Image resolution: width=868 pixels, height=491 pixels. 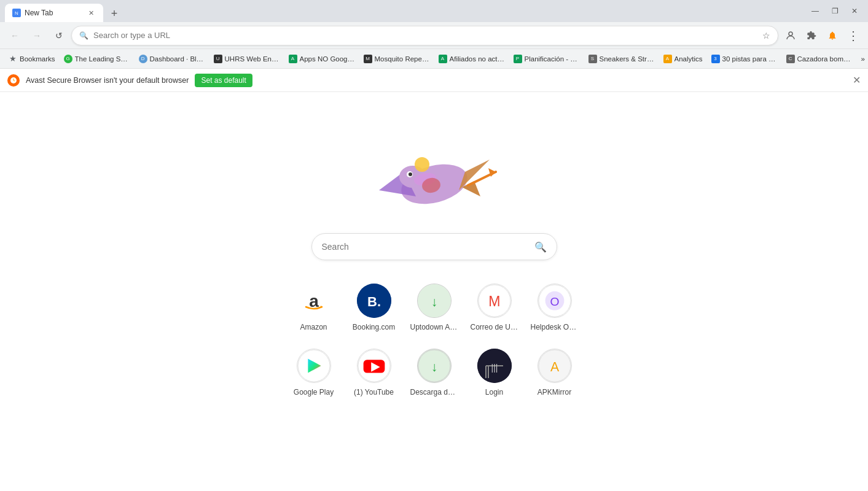 I want to click on bookmark-favicon-9: 3, so click(x=716, y=59).